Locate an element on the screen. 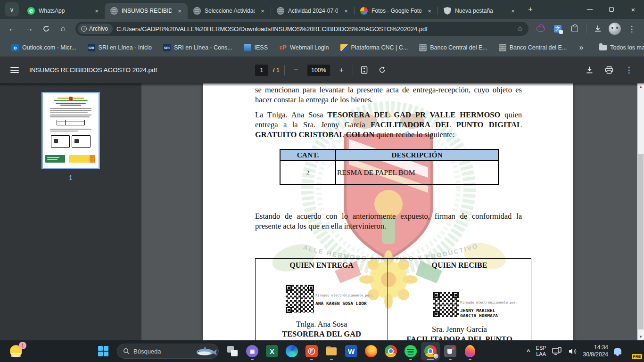  reload-button is located at coordinates (46, 29).